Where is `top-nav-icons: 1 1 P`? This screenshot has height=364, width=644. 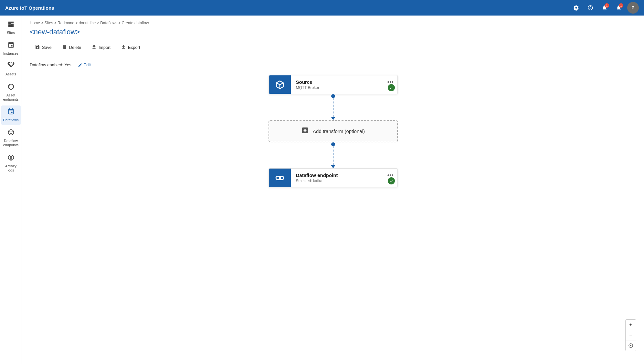 top-nav-icons: 1 1 P is located at coordinates (605, 8).